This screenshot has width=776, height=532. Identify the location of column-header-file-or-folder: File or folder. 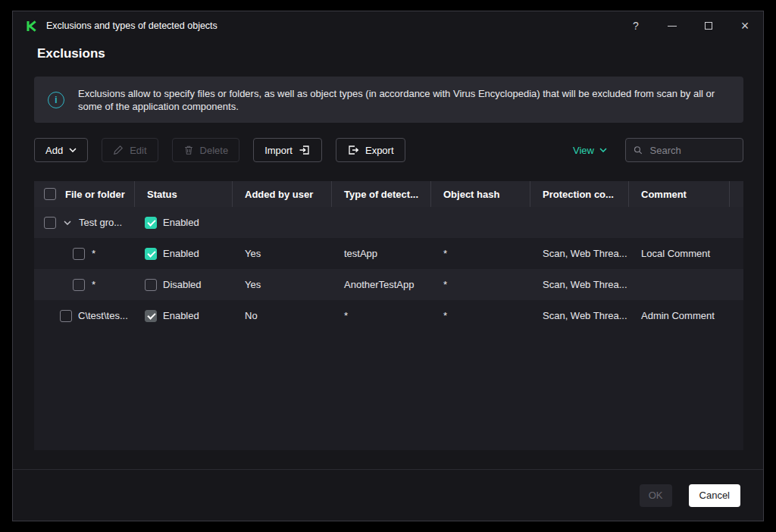
(85, 194).